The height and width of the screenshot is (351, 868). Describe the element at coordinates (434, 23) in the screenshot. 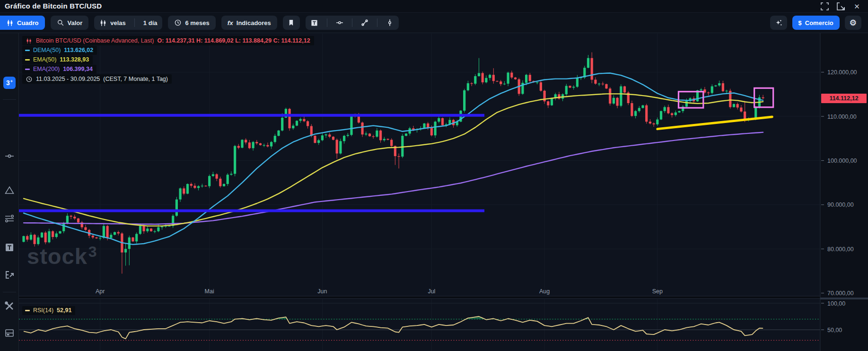

I see `toolbar: Cuadro Valor velas 1 día 6 meses` at that location.